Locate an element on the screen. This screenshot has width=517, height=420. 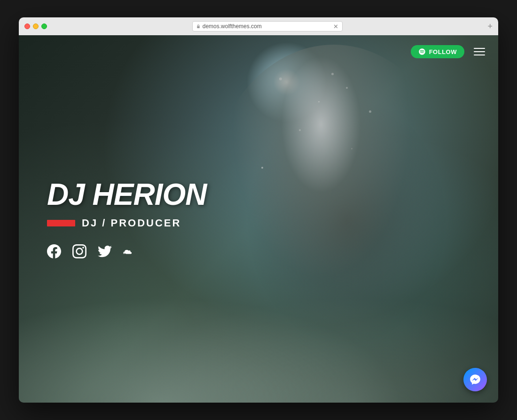
subtitle-row: DJ / PRODUCER is located at coordinates (127, 223).